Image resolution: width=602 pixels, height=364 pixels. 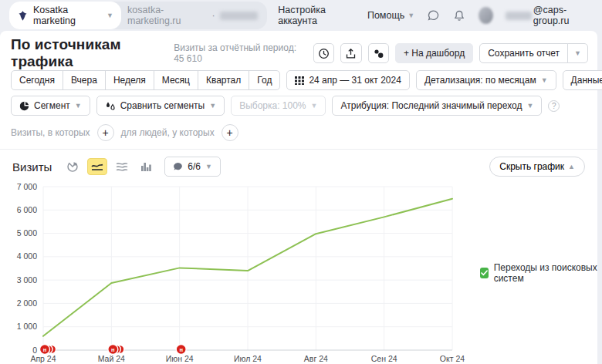 What do you see at coordinates (537, 167) in the screenshot?
I see `hide-chart-button: Скрыть график ▲` at bounding box center [537, 167].